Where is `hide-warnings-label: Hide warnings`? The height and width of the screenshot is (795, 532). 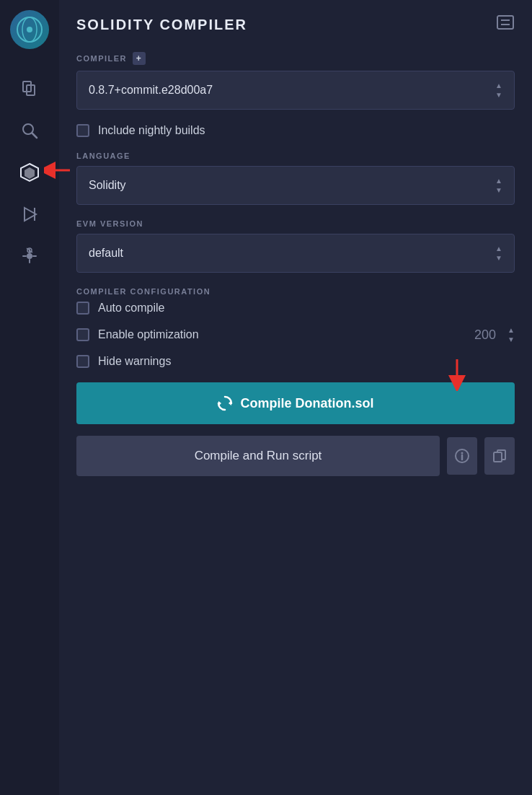 hide-warnings-label: Hide warnings is located at coordinates (134, 361).